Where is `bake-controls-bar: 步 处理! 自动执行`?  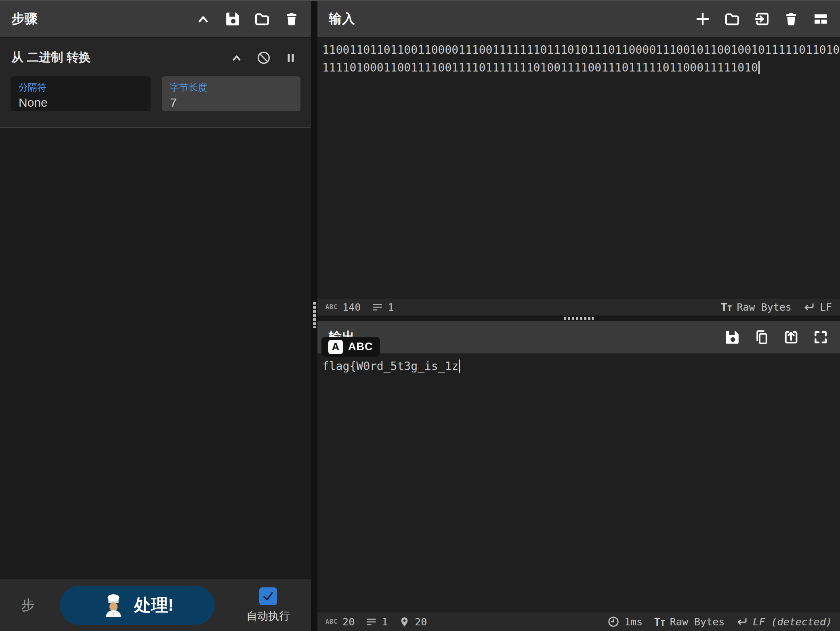 bake-controls-bar: 步 处理! 自动执行 is located at coordinates (155, 605).